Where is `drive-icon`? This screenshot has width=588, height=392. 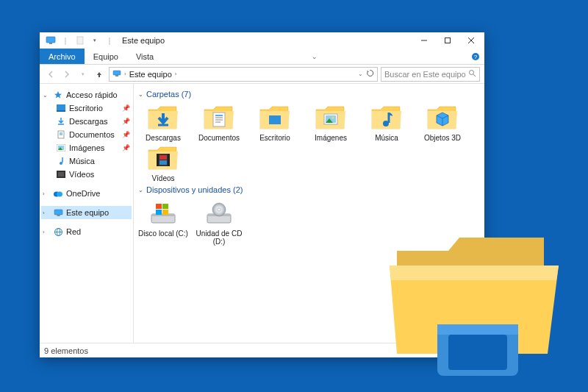 drive-icon is located at coordinates (163, 213).